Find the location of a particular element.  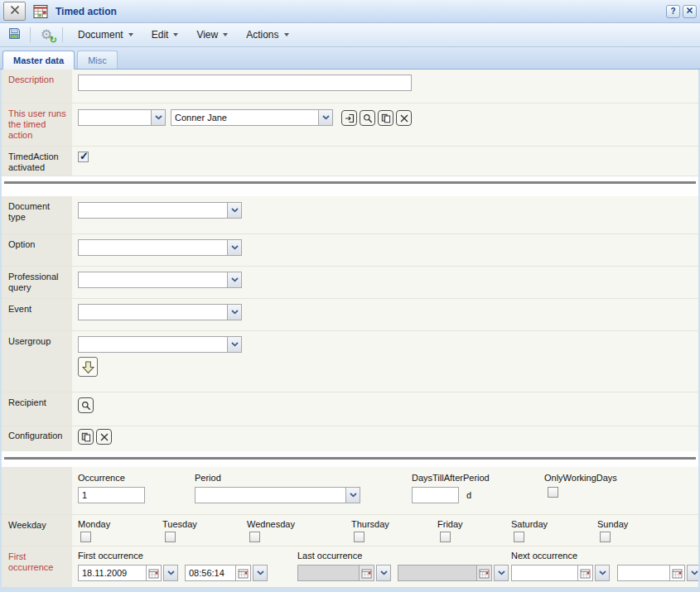

document-type-label: Document type is located at coordinates (36, 215).